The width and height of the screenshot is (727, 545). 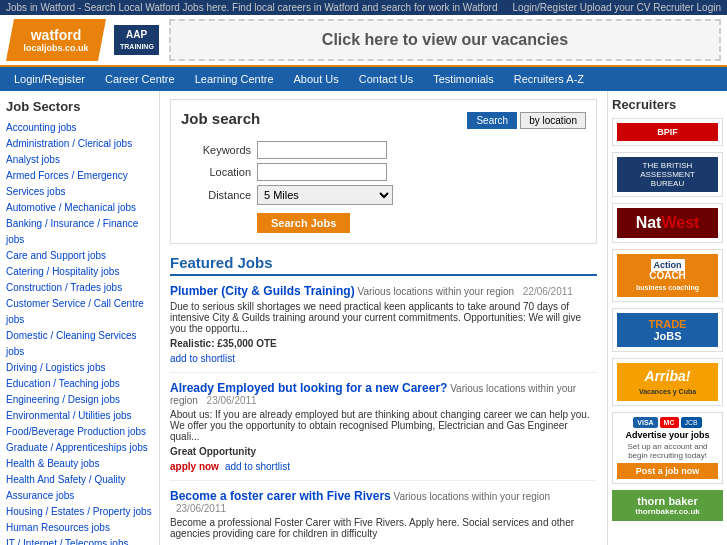 What do you see at coordinates (304, 223) in the screenshot?
I see `search-button: Search Jobs` at bounding box center [304, 223].